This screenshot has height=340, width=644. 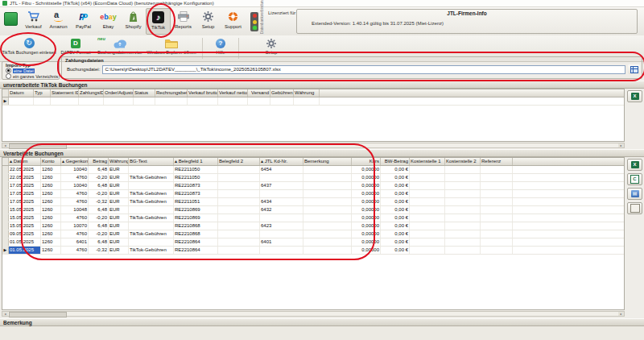 What do you see at coordinates (31, 71) in the screenshot?
I see `radio-eine-datei: eine Datei` at bounding box center [31, 71].